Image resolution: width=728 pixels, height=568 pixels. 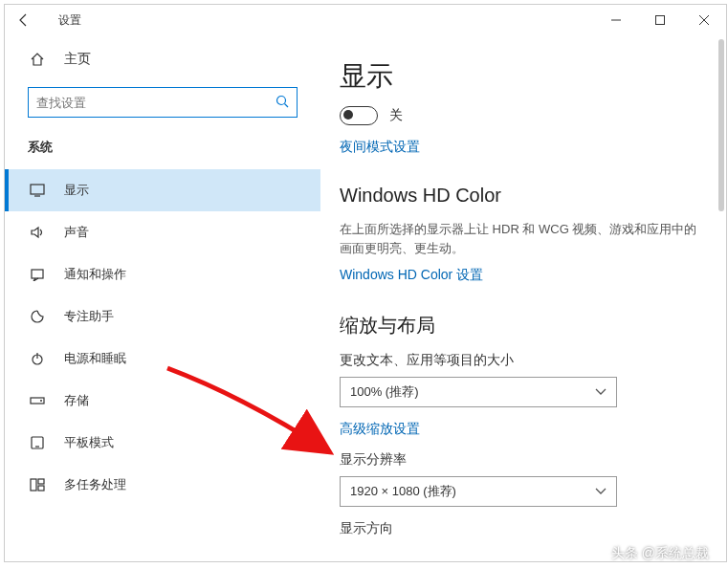 I want to click on sound-icon, so click(x=37, y=232).